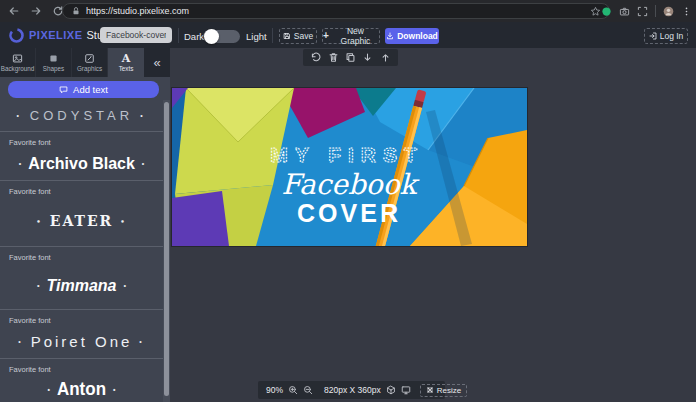 The image size is (696, 402). What do you see at coordinates (293, 390) in the screenshot?
I see `zoom-in-icon` at bounding box center [293, 390].